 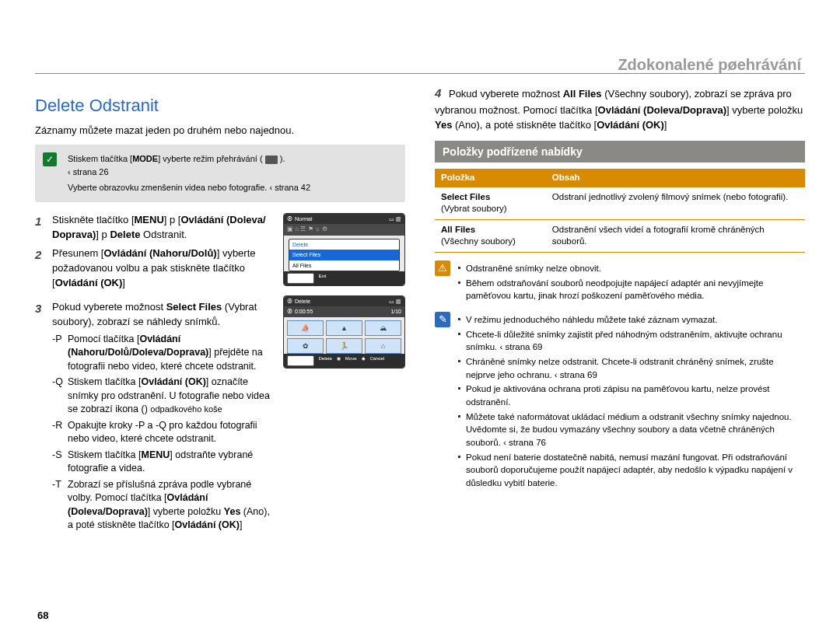 What do you see at coordinates (220, 106) in the screenshot?
I see `page-title: Delete Odstranit` at bounding box center [220, 106].